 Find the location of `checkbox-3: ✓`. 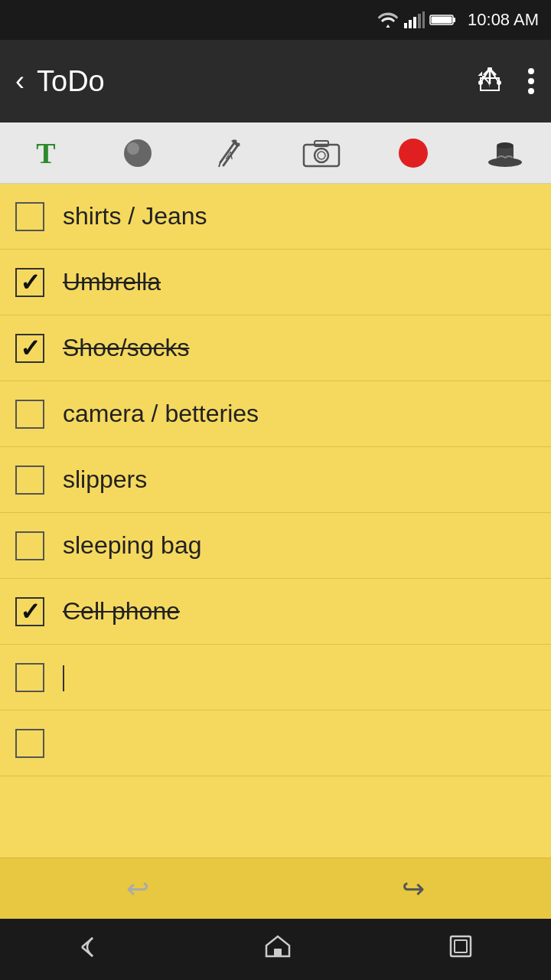

checkbox-3: ✓ is located at coordinates (30, 348).